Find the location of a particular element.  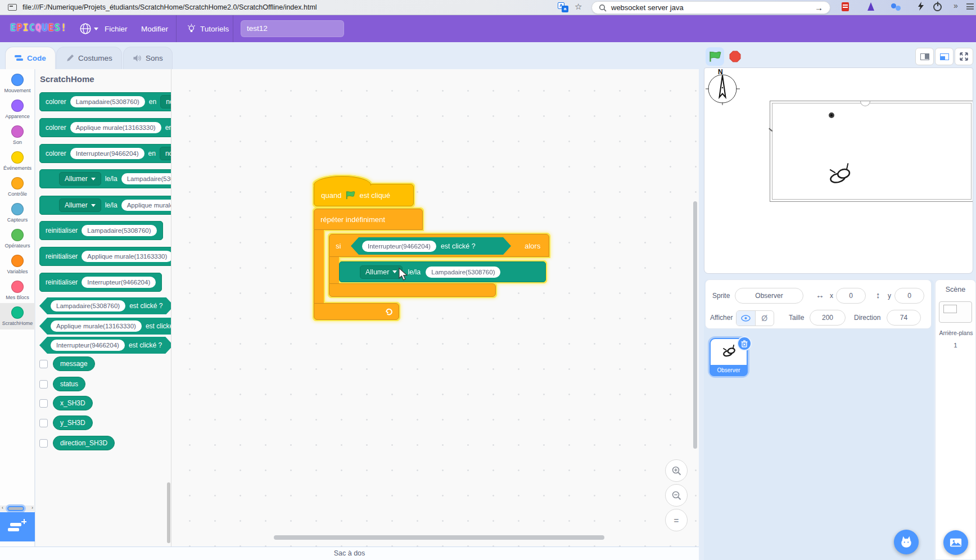

palette-block-reinitialiser-1: reinitialiser Applique murale(13163330) is located at coordinates (106, 256).